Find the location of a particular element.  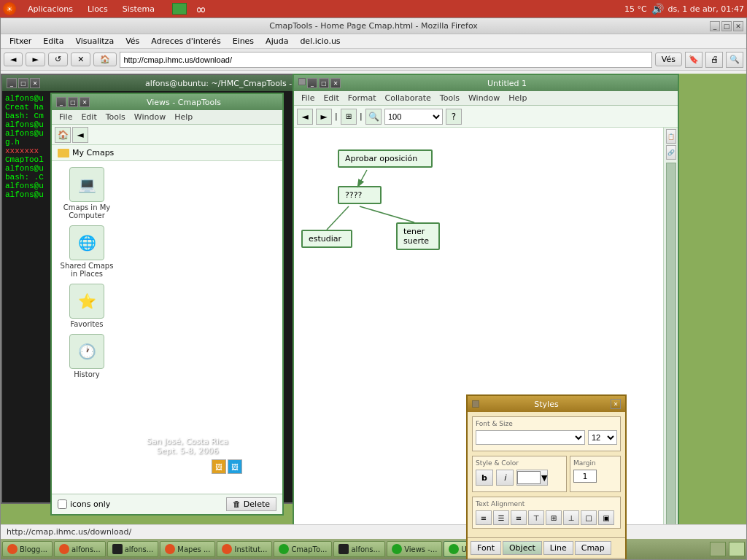

views-toolbar-btn1: 🏠 is located at coordinates (63, 135).